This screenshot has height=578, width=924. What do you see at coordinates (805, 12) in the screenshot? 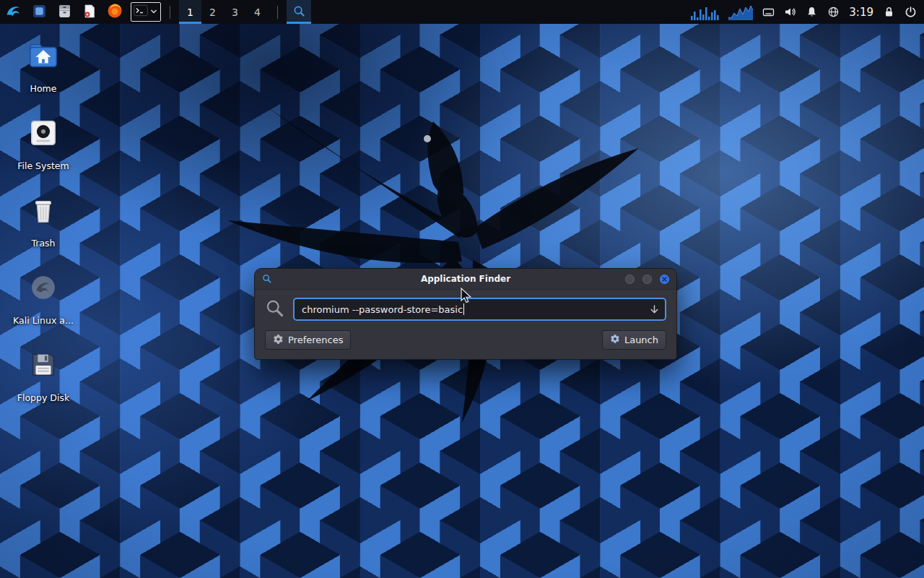
I see `panel-right-group: 3:19` at bounding box center [805, 12].